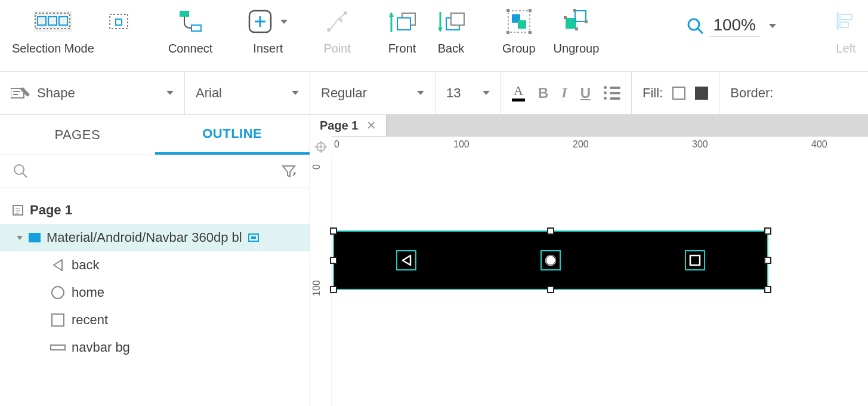 Image resolution: width=868 pixels, height=406 pixels. I want to click on point-label: Point, so click(337, 49).